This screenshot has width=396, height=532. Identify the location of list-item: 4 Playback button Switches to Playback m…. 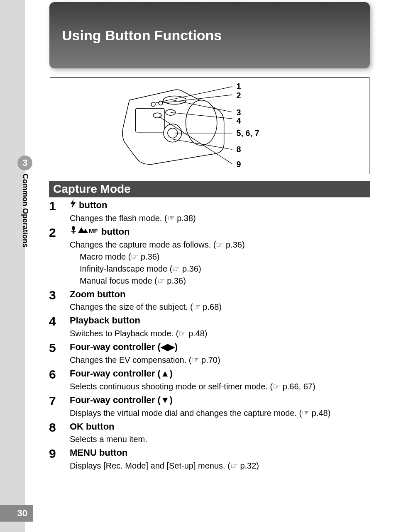
(209, 327).